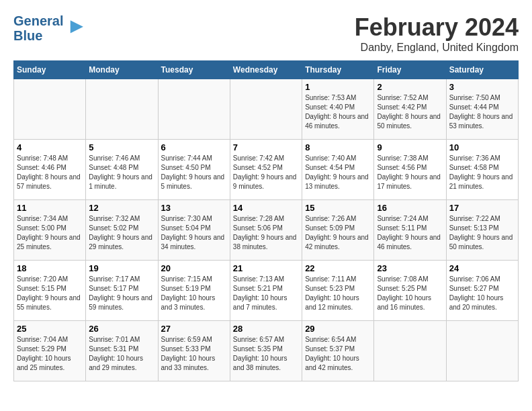  Describe the element at coordinates (266, 70) in the screenshot. I see `calendar-header-row: Sunday Monday Tuesday Wednesday Thursday…` at that location.